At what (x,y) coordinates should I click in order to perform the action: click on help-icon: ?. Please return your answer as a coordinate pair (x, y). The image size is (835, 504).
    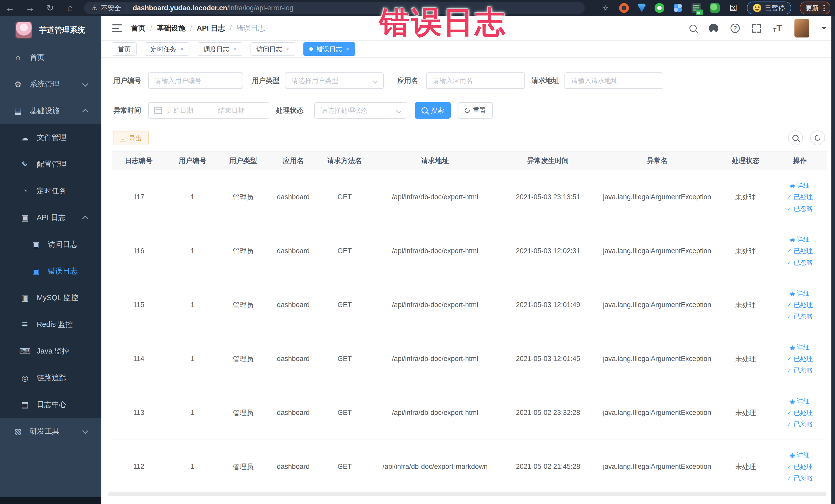
    Looking at the image, I should click on (735, 28).